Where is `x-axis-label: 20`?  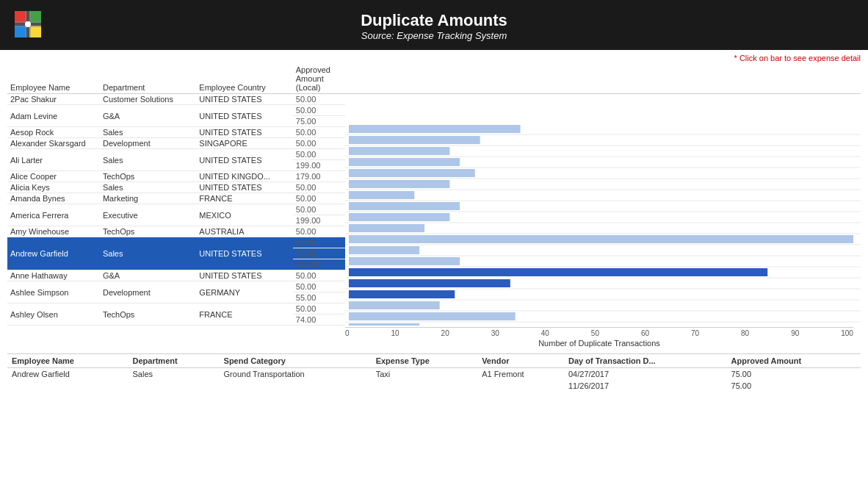 x-axis-label: 20 is located at coordinates (445, 334).